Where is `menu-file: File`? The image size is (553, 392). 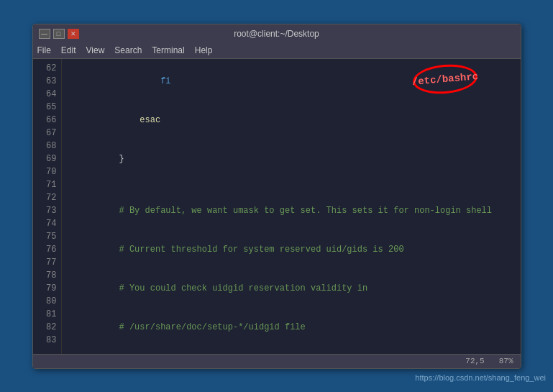 menu-file: File is located at coordinates (45, 50).